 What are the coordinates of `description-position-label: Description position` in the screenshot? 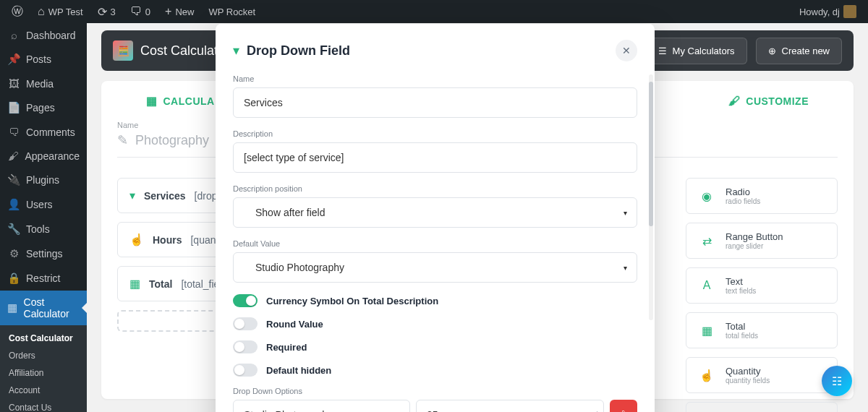 It's located at (435, 189).